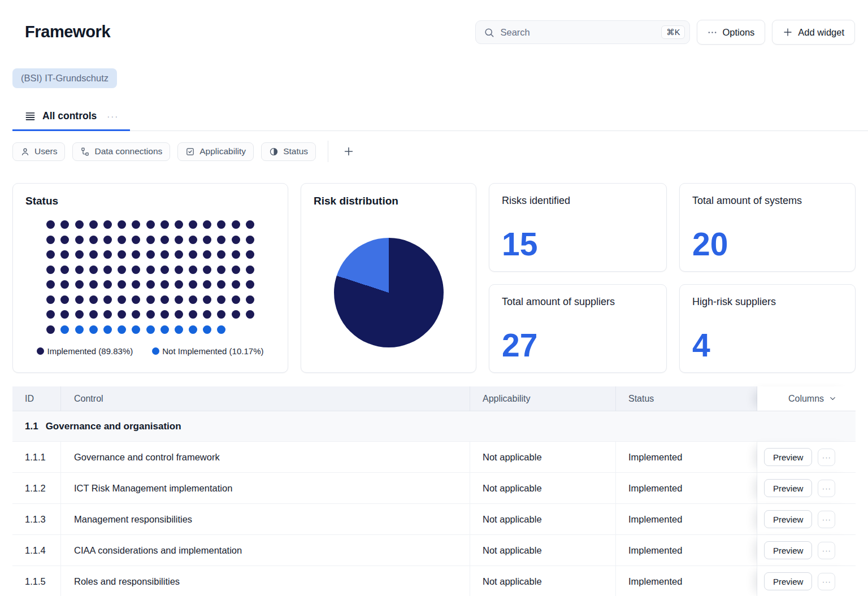 The image size is (868, 596). What do you see at coordinates (37, 550) in the screenshot?
I see `row-id: 1.1.4` at bounding box center [37, 550].